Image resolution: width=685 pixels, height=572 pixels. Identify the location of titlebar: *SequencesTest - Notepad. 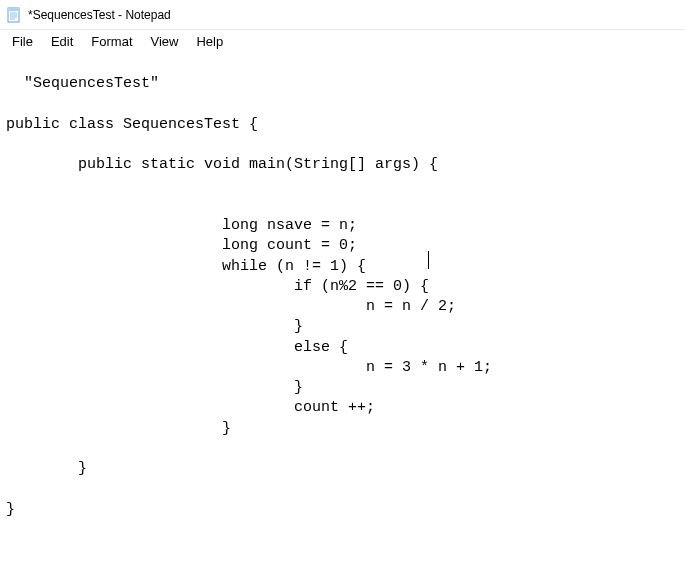
(342, 15).